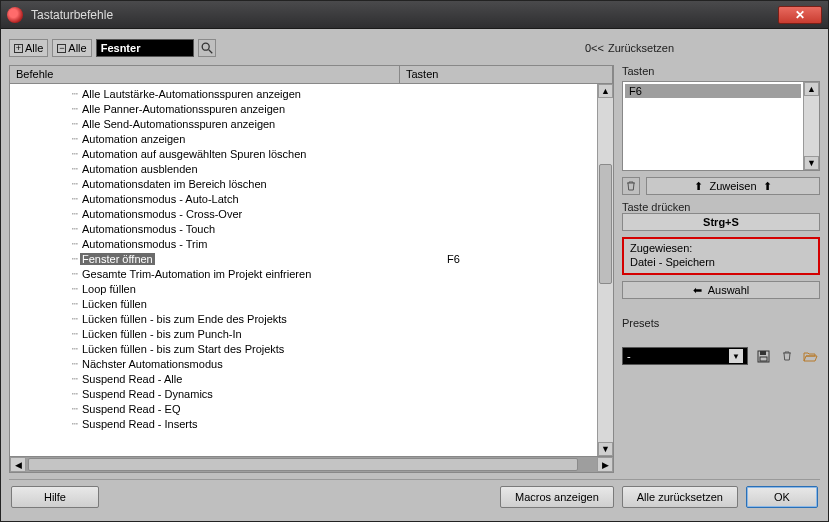 This screenshot has height=522, width=829. Describe the element at coordinates (304, 184) in the screenshot. I see `command-row: ⋯Automationsdaten im Bereich löschen` at that location.